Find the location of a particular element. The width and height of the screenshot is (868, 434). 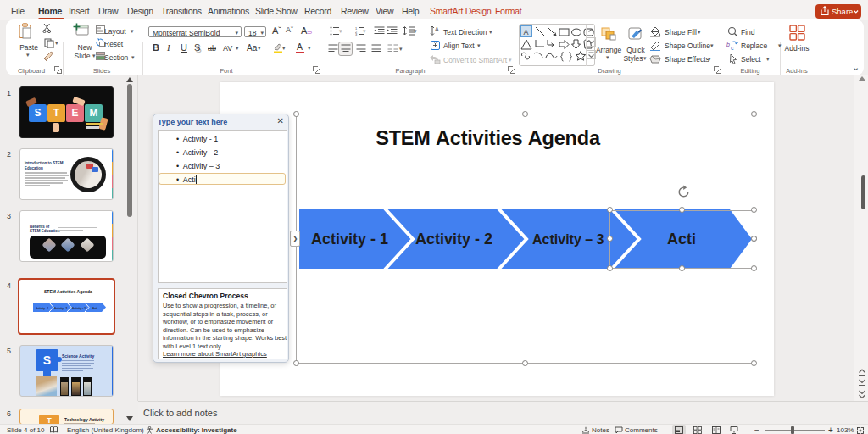

svg-text: Activity – 3 is located at coordinates (79, 309).